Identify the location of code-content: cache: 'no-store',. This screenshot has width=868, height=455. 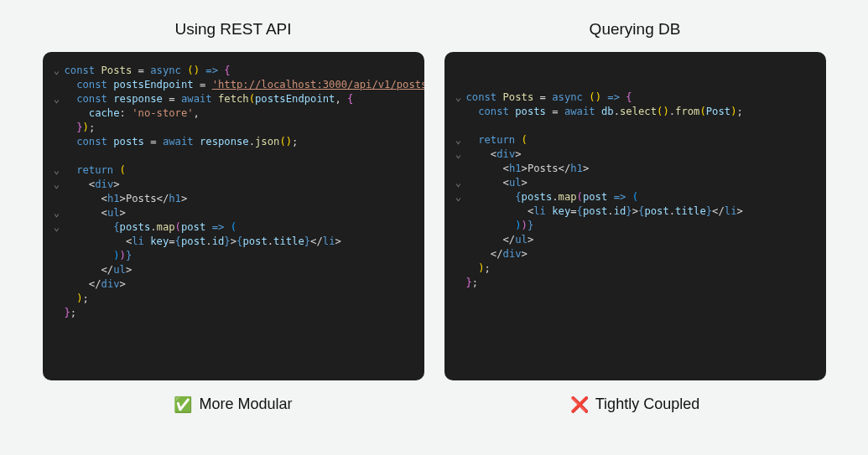
(242, 114).